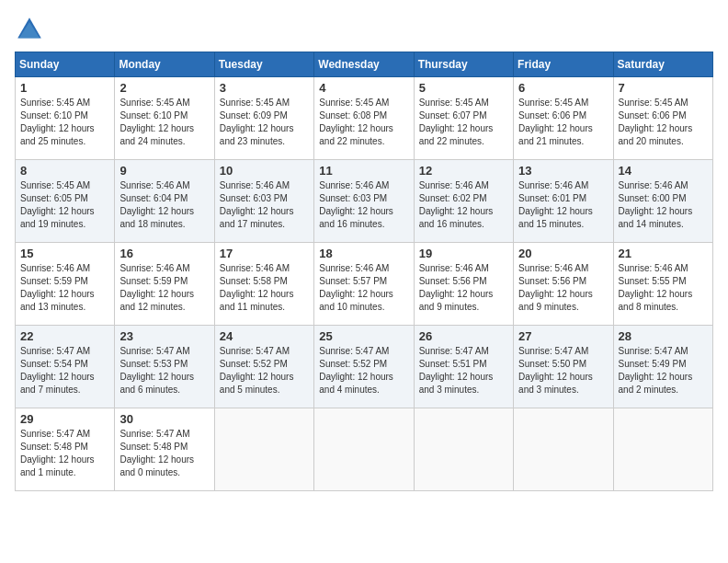 The width and height of the screenshot is (728, 563). I want to click on column-header-friday: Friday, so click(563, 64).